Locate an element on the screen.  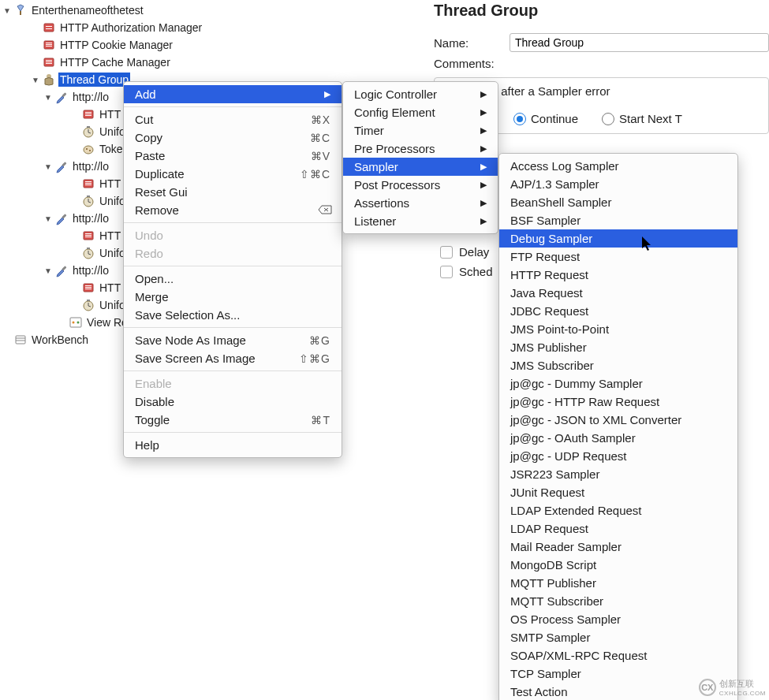
menu-item-mqtt-publisher: MQTT Publisher is located at coordinates (618, 583).